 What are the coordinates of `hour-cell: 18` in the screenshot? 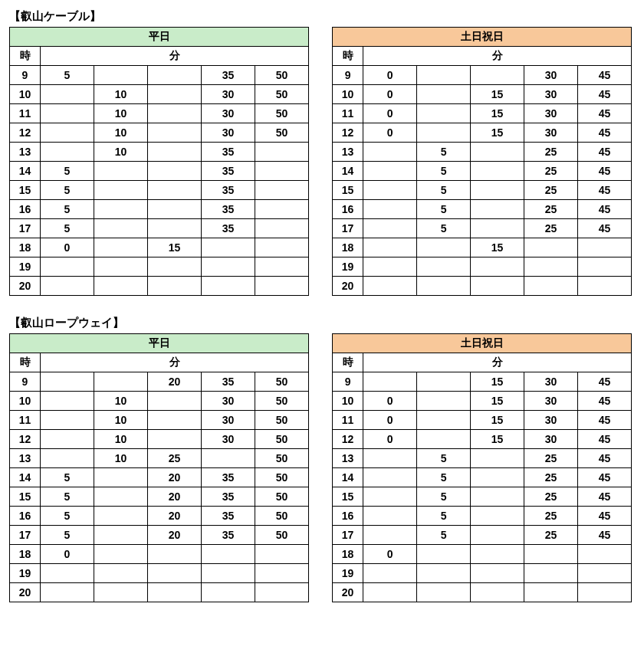 It's located at (348, 248).